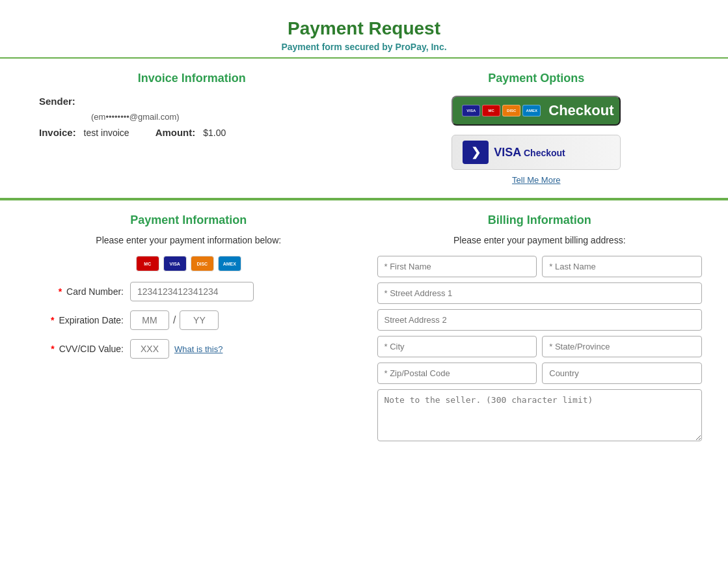 Image resolution: width=728 pixels, height=576 pixels. I want to click on expiry-row: * Expiration Date: /, so click(189, 320).